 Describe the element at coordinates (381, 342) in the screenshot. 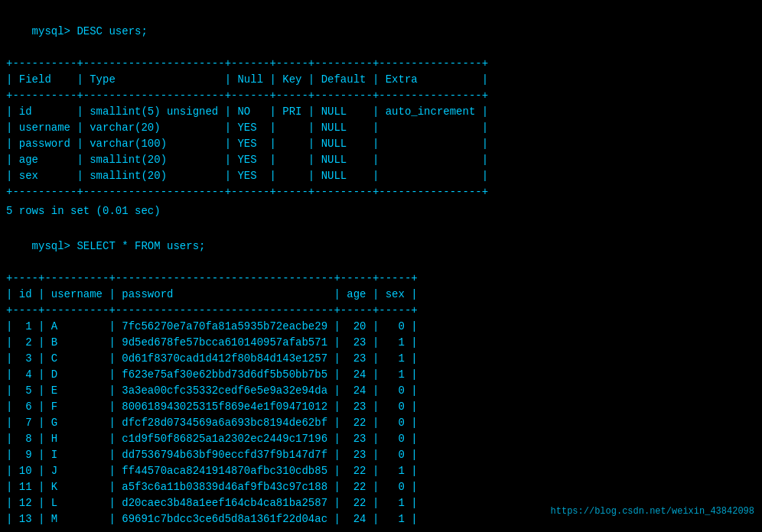

I see `select-data-row: | 2 | B | 9d5ed678fe57bcca610140957afab5…` at that location.